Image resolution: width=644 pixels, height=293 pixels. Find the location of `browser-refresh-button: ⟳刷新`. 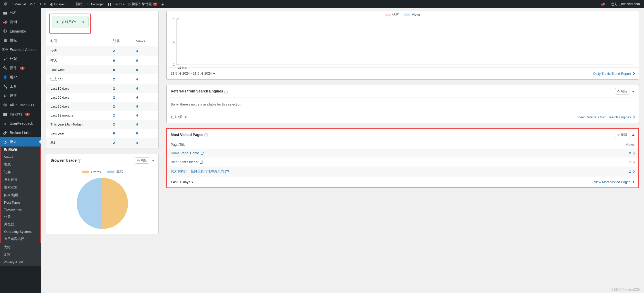

browser-refresh-button: ⟳刷新 is located at coordinates (142, 160).